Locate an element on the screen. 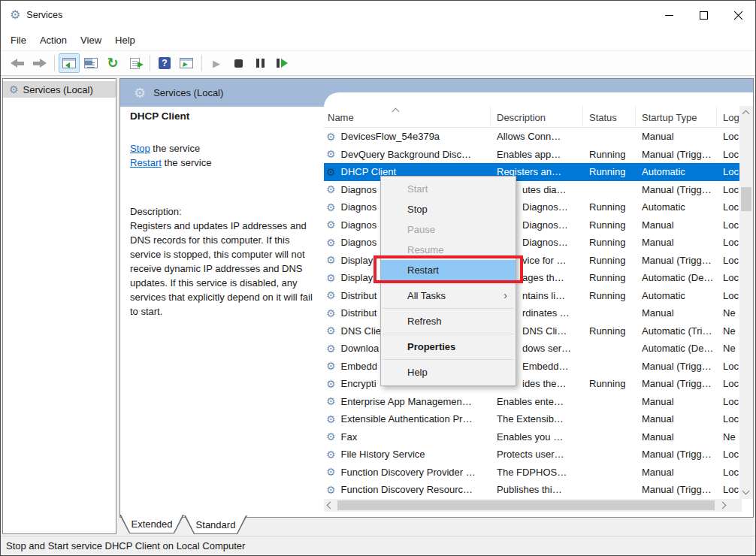  context-menu-item-stop: Stop› is located at coordinates (448, 209).